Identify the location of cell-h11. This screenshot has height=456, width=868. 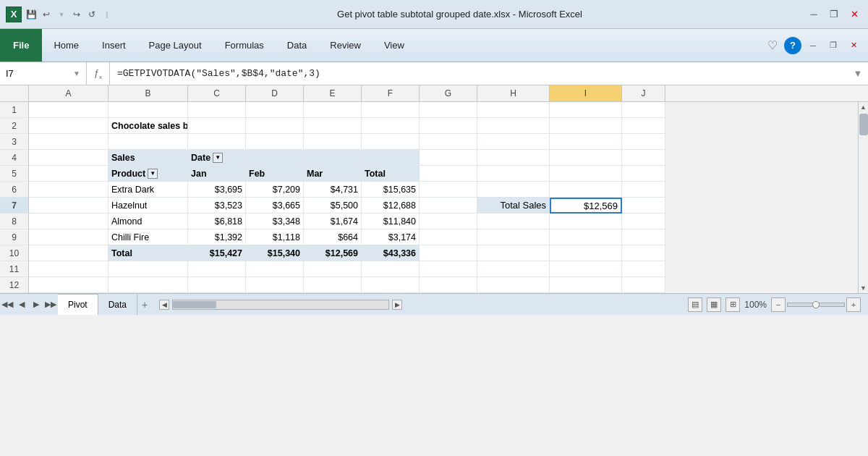
(514, 269).